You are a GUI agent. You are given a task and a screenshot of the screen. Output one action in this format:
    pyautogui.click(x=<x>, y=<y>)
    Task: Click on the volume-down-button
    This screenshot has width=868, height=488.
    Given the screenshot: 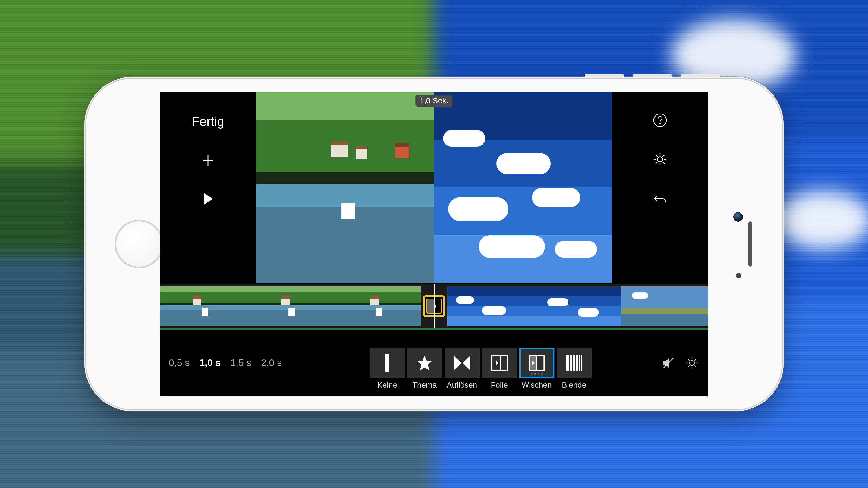 What is the action you would take?
    pyautogui.click(x=652, y=75)
    